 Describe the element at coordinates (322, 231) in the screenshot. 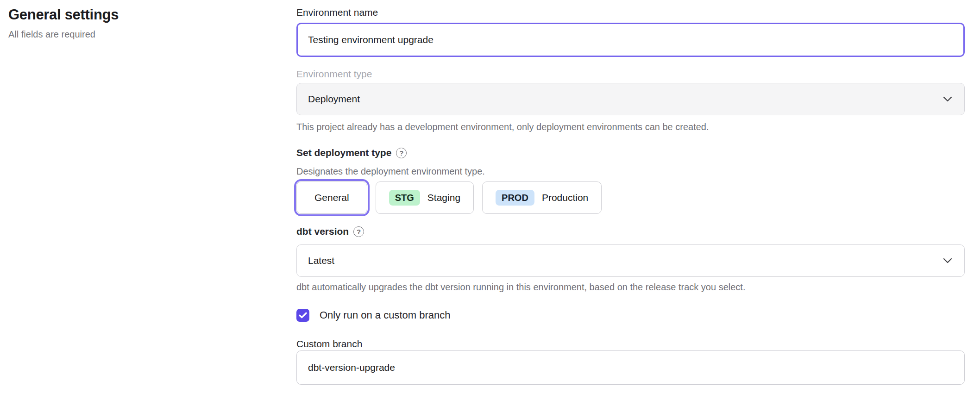

I see `dbt-version-label: dbt version` at that location.